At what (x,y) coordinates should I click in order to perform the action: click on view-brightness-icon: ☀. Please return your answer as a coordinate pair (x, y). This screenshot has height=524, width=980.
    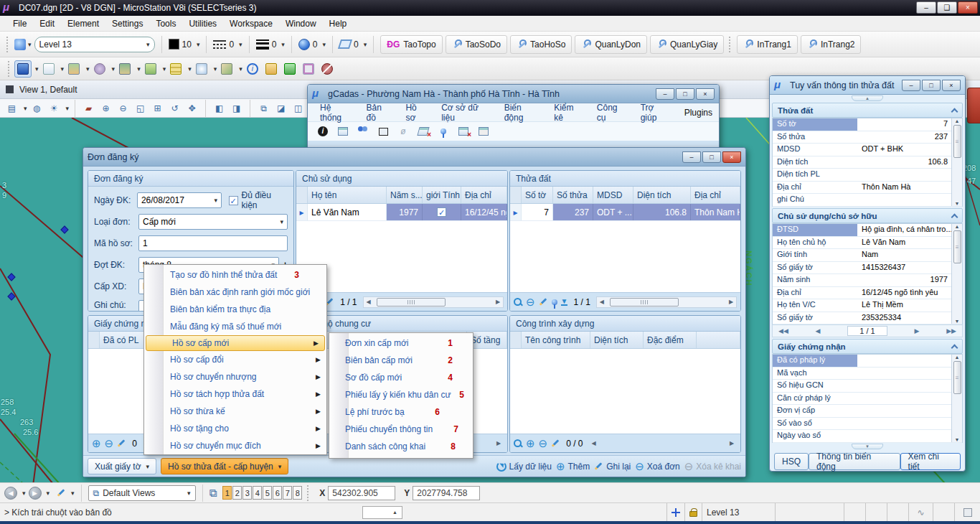
    Looking at the image, I should click on (55, 108).